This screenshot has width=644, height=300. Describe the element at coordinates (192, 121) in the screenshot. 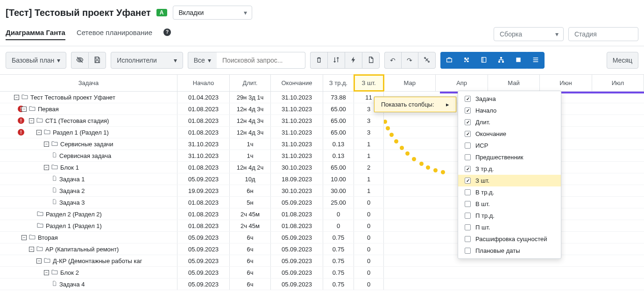

I see `table-row: !−СТ1 (Тестовая стадия)01.08.202312н 4д …` at that location.